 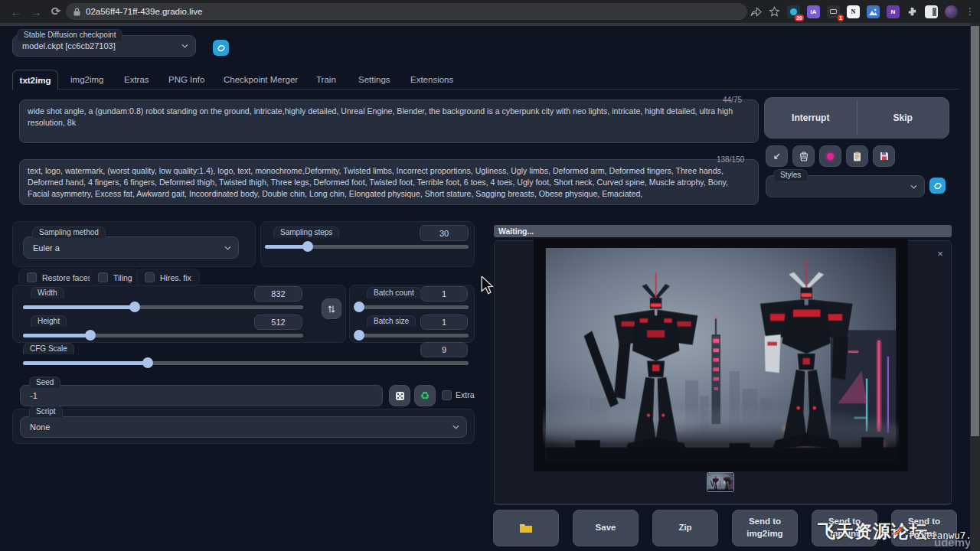 What do you see at coordinates (332, 309) in the screenshot?
I see `swap-dimensions-button` at bounding box center [332, 309].